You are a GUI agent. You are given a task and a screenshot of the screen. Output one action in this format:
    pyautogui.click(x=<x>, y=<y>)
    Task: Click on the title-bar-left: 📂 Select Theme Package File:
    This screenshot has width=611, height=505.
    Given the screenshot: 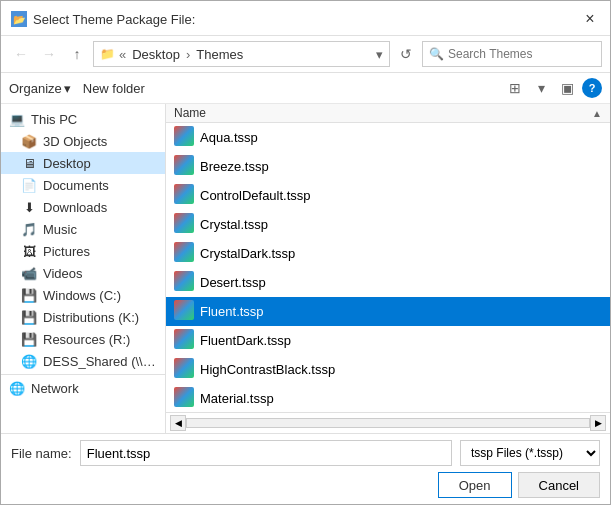 What is the action you would take?
    pyautogui.click(x=103, y=19)
    